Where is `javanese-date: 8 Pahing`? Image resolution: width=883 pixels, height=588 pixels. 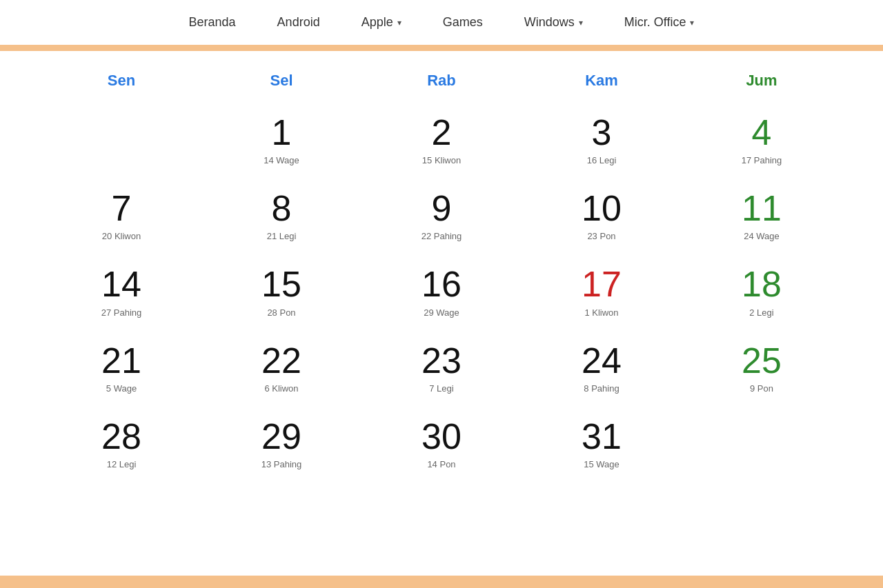 javanese-date: 8 Pahing is located at coordinates (602, 389).